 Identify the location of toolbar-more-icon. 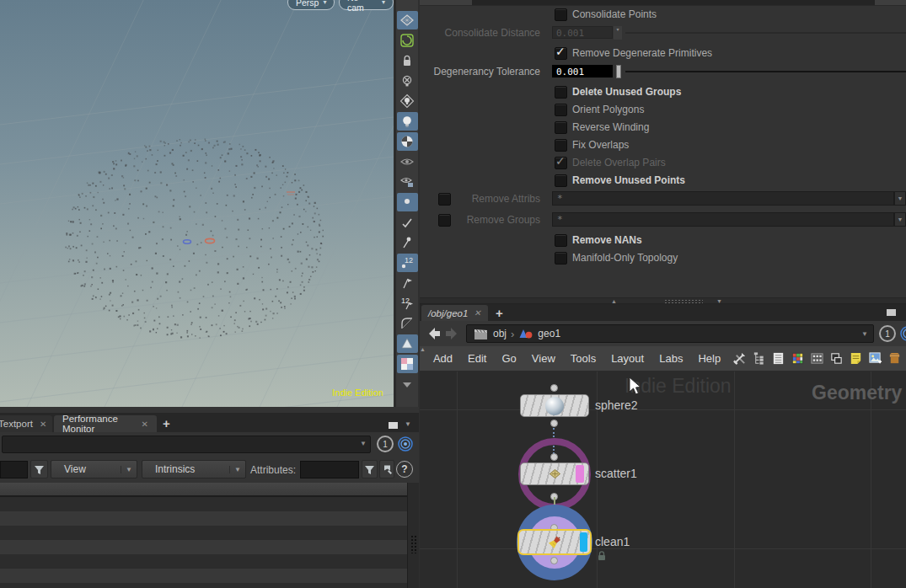
(408, 384).